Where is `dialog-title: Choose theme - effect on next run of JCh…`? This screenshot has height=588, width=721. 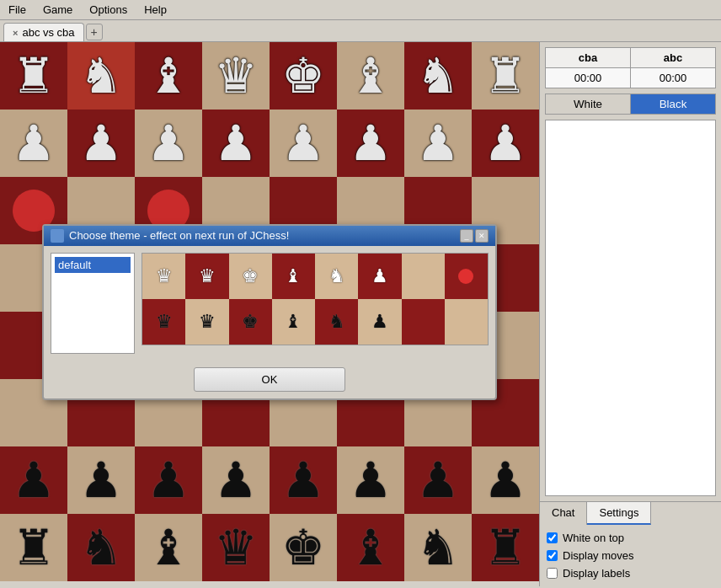 dialog-title: Choose theme - effect on next run of JCh… is located at coordinates (179, 236).